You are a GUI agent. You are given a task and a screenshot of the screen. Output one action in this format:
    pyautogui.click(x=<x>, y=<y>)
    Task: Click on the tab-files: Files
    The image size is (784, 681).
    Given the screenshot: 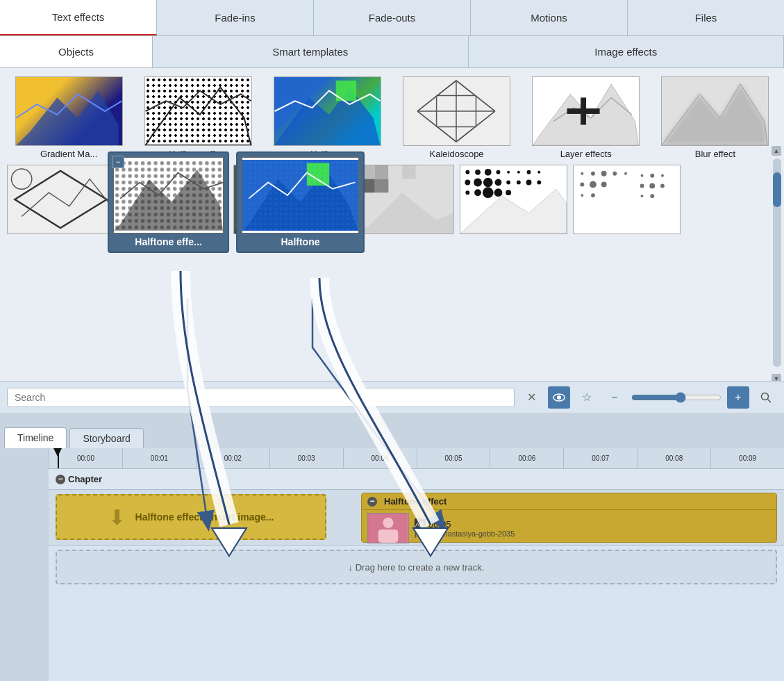 What is the action you would take?
    pyautogui.click(x=706, y=18)
    